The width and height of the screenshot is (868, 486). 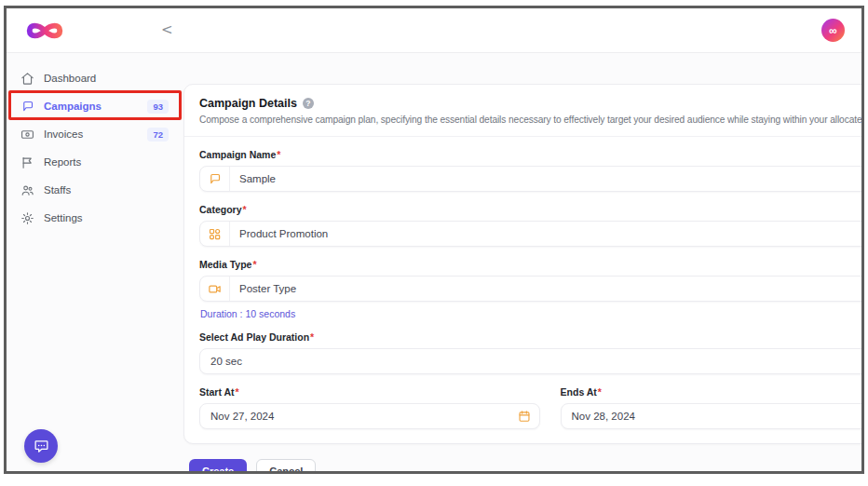 I want to click on ad-play-duration-select: 20 sec ×, so click(x=532, y=361).